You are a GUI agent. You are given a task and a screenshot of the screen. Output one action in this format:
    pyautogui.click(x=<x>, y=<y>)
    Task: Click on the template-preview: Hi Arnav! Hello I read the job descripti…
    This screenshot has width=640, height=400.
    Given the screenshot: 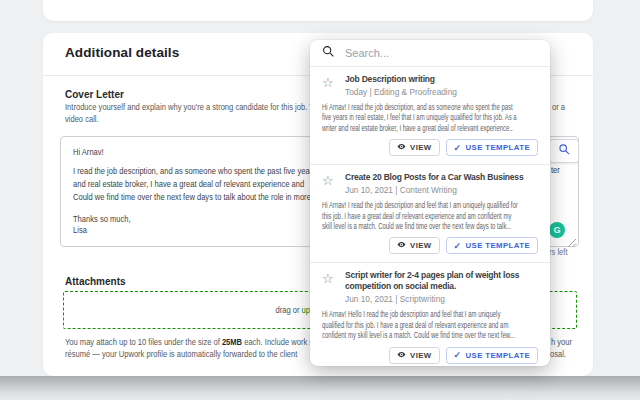 What is the action you would take?
    pyautogui.click(x=430, y=326)
    